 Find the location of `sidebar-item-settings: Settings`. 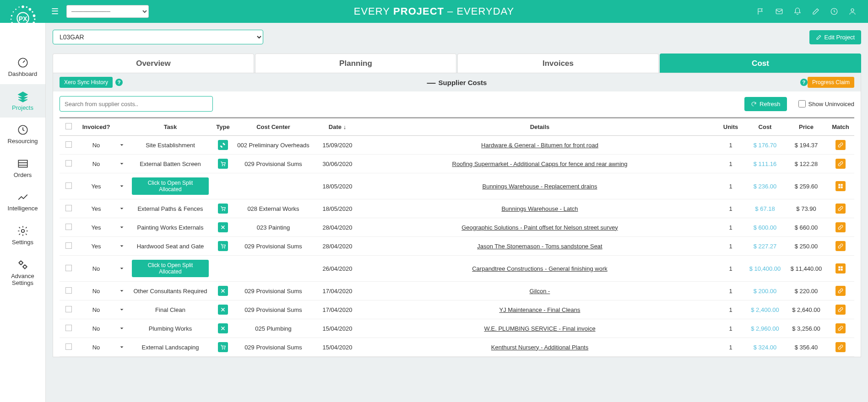

sidebar-item-settings: Settings is located at coordinates (23, 236).